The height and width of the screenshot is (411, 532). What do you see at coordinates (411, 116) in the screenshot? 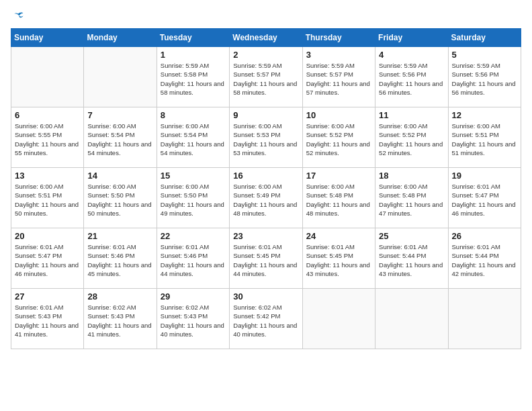
I see `day-number: 11` at bounding box center [411, 116].